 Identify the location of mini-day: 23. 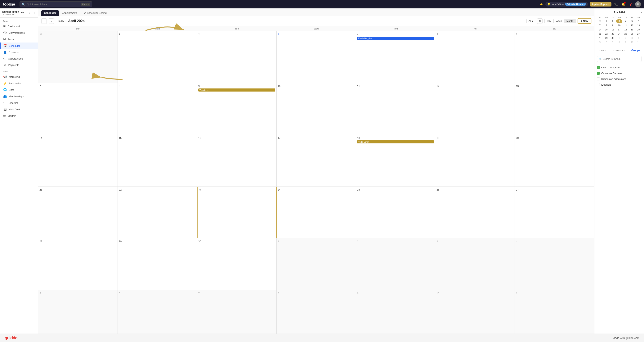
(613, 34).